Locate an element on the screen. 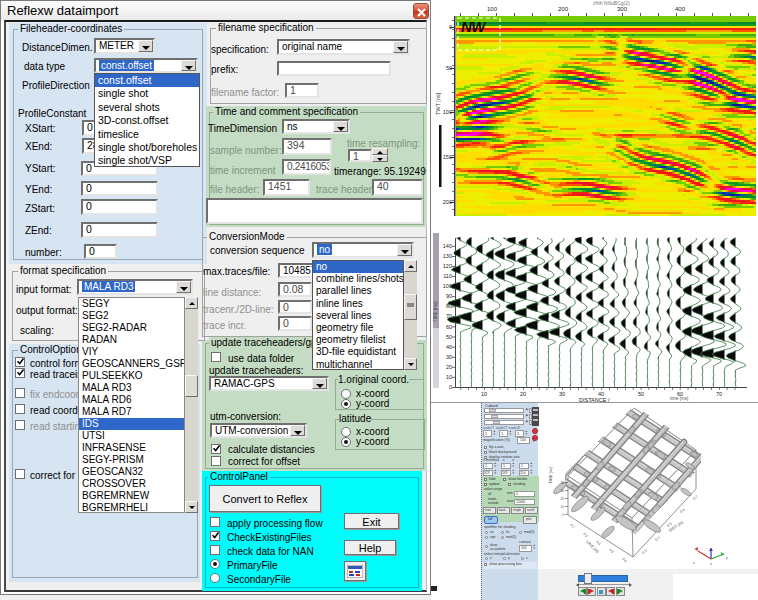  svg-text: y is located at coordinates (727, 558).